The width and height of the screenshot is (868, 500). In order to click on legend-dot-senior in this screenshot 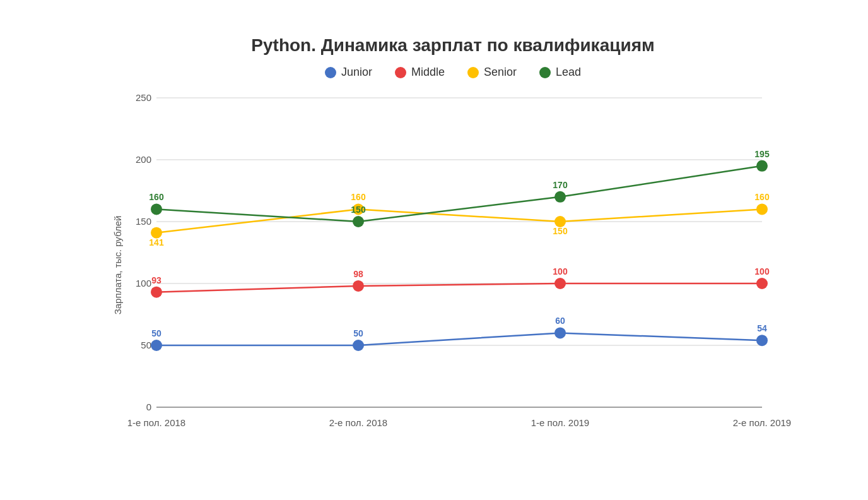, I will do `click(473, 73)`.